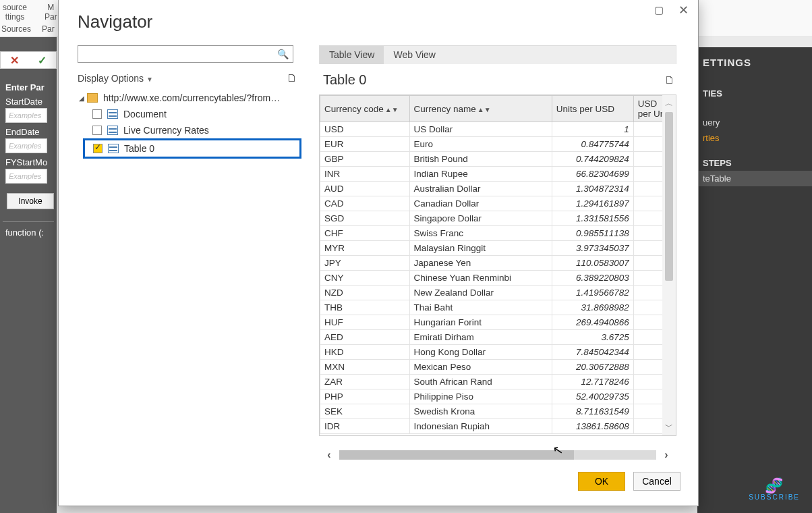 The height and width of the screenshot is (513, 812). Describe the element at coordinates (480, 412) in the screenshot. I see `cell-currency-name: Swedish Krona` at that location.